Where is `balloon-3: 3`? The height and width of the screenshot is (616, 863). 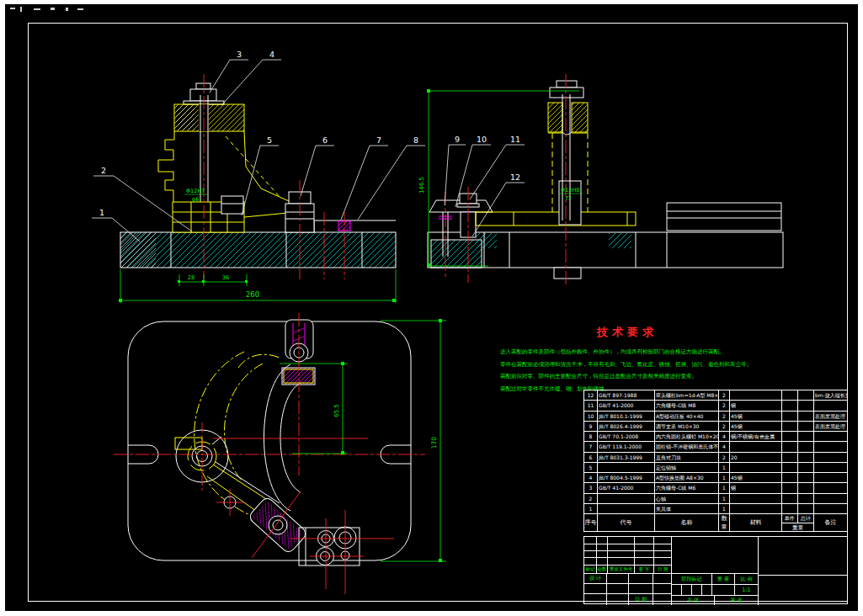
balloon-3: 3 is located at coordinates (229, 71).